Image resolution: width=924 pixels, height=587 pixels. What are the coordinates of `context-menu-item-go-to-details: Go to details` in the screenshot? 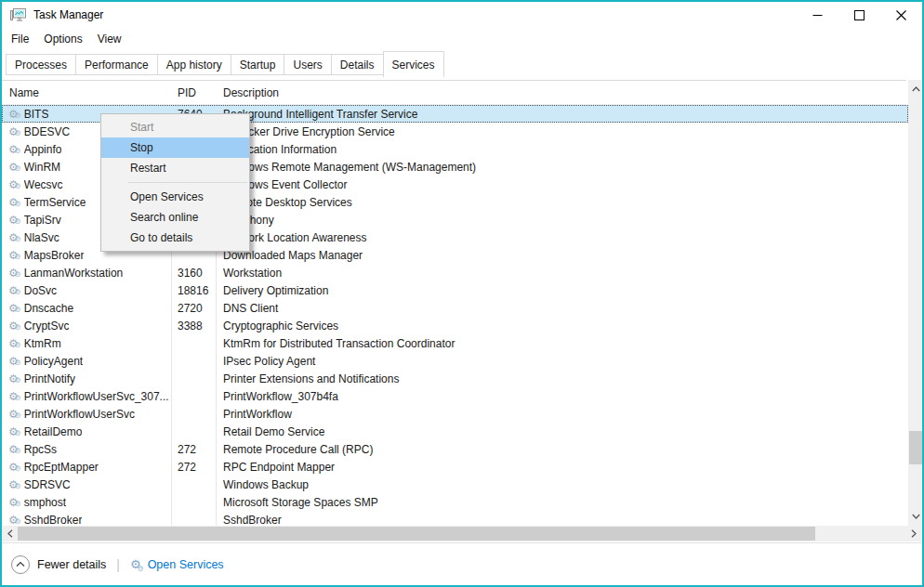 It's located at (175, 238).